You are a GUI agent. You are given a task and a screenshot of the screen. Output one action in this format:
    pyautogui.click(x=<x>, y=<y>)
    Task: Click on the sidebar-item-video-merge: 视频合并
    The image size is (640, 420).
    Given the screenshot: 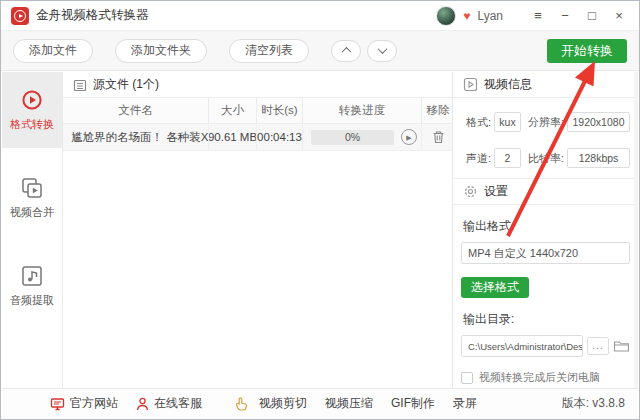 What is the action you would take?
    pyautogui.click(x=32, y=198)
    